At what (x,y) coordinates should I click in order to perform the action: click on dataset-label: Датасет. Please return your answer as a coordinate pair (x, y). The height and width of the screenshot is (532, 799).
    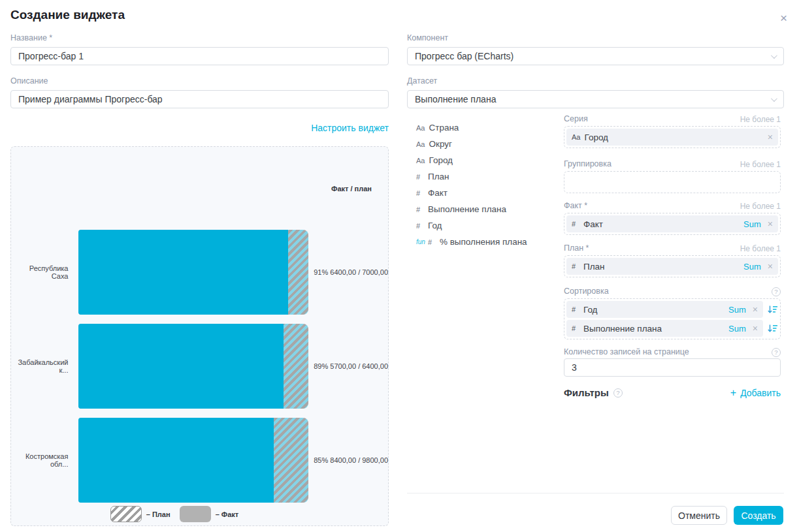
    Looking at the image, I should click on (596, 81).